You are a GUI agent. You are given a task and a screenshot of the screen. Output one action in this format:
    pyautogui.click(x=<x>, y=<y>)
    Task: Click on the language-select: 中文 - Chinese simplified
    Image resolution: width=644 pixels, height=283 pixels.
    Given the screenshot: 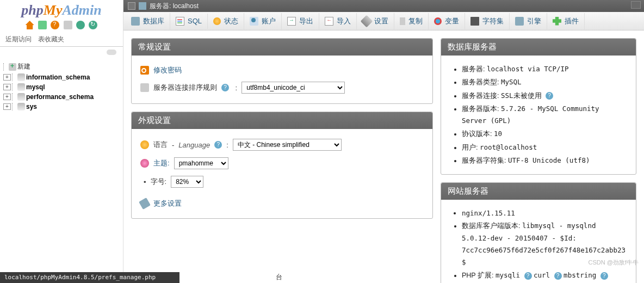 What is the action you would take?
    pyautogui.click(x=287, y=145)
    